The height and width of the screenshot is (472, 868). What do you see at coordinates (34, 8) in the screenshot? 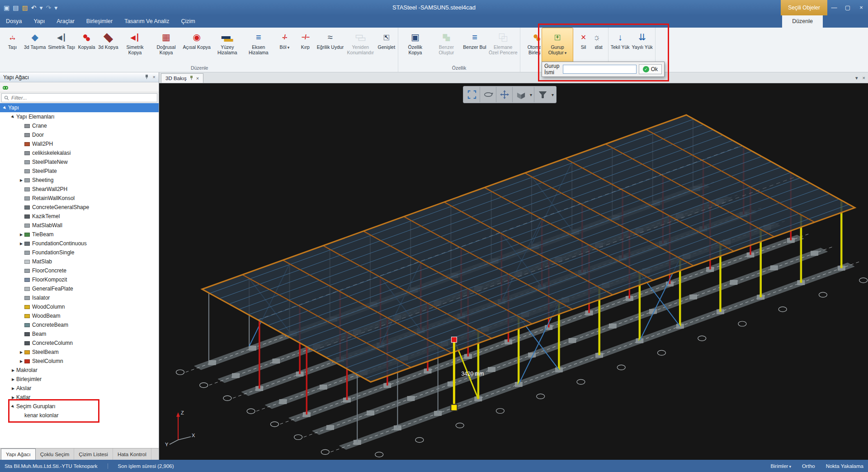
I see `undo-icon: ↶` at bounding box center [34, 8].